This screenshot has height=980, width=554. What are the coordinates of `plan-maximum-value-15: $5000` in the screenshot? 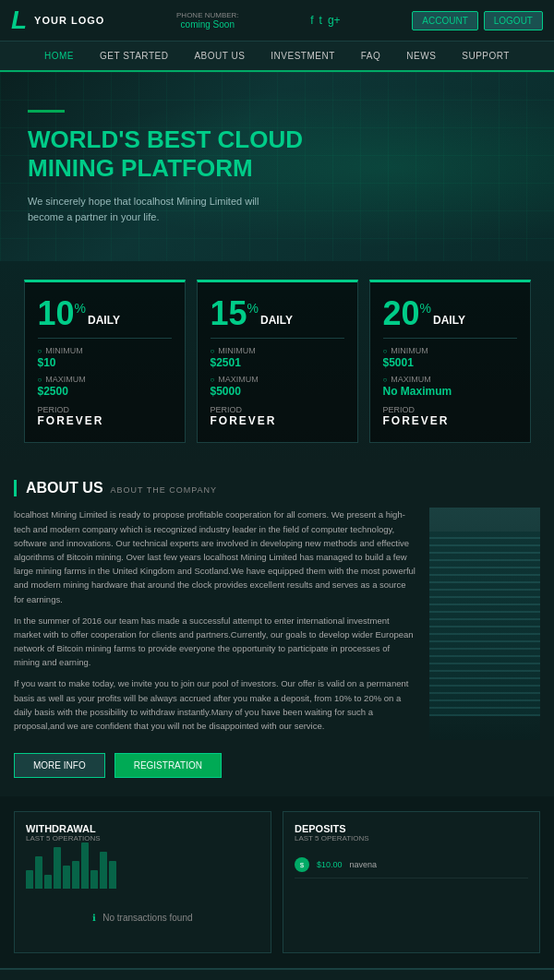 It's located at (277, 391).